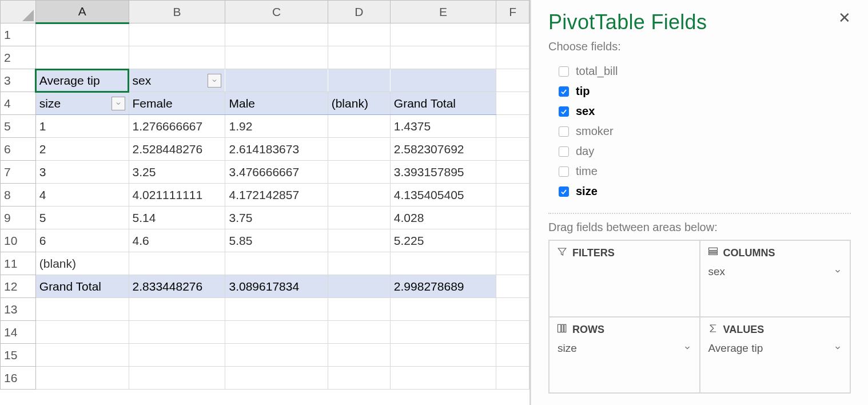 The width and height of the screenshot is (868, 405). Describe the element at coordinates (845, 18) in the screenshot. I see `close-icon: ✕` at that location.